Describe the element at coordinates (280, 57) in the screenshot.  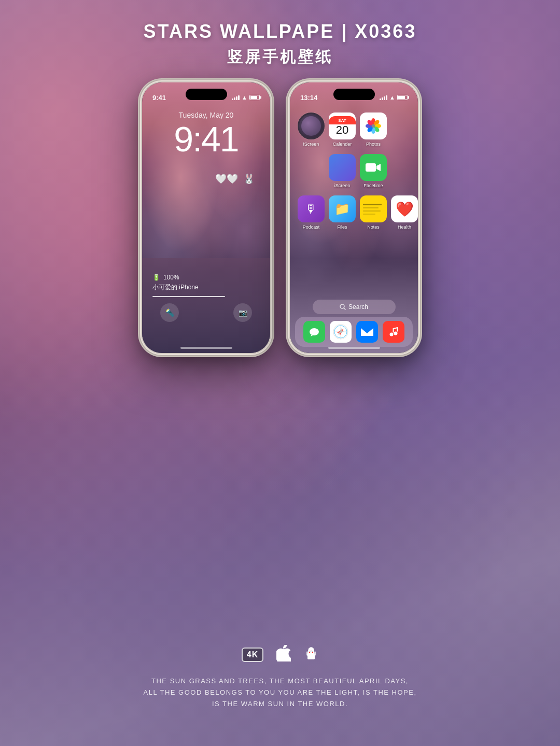
I see `title-cn: 竖屏手机壁纸` at that location.